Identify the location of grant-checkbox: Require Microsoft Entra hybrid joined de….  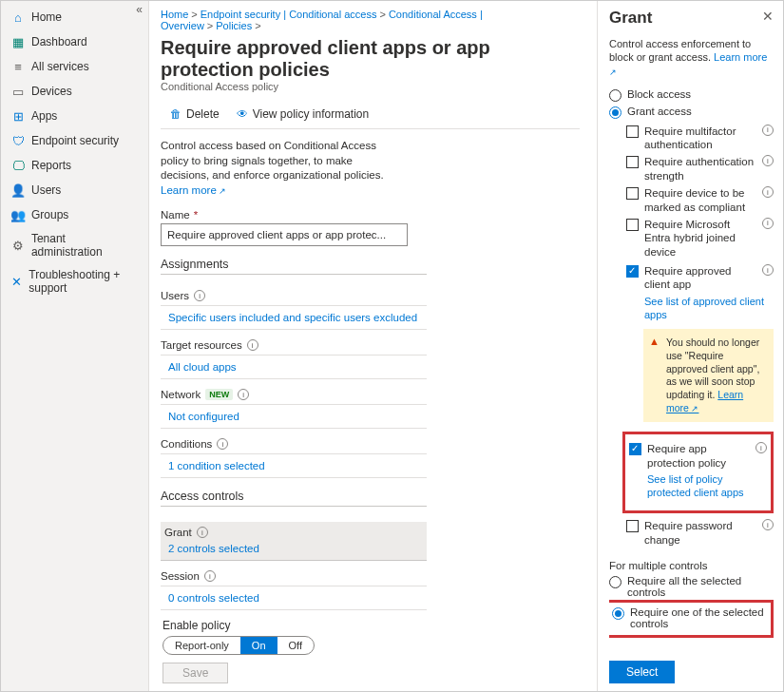
(699, 238).